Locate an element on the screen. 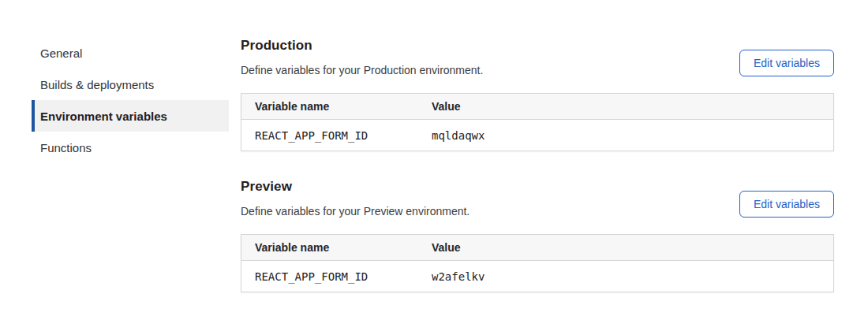 This screenshot has width=868, height=331. variable-value-cell: mqldaqwx is located at coordinates (626, 136).